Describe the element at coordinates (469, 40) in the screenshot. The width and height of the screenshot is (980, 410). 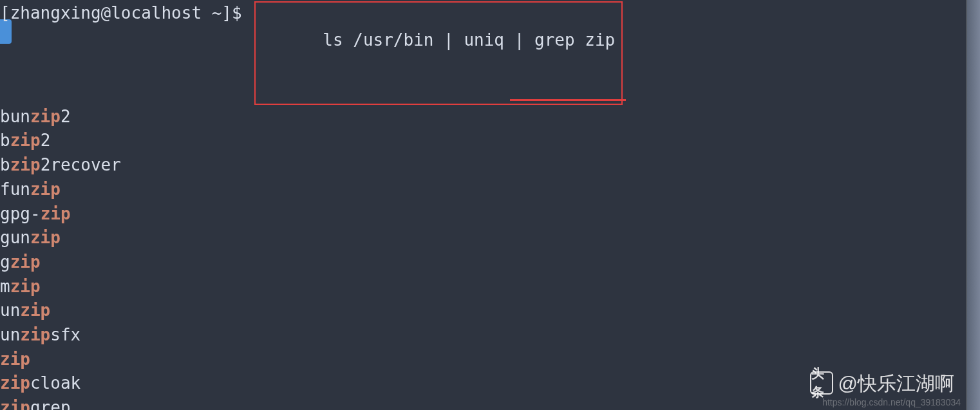
I see `command-text: ls /usr/bin | uniq | grep zip` at that location.